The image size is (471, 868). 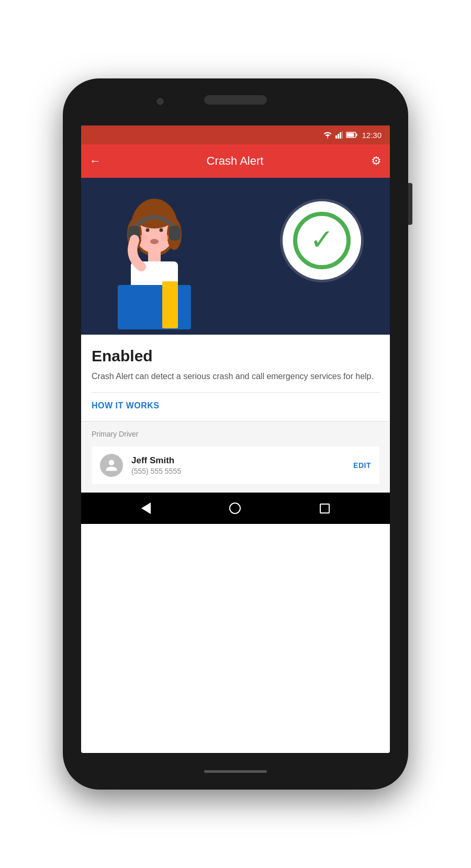 I want to click on status-icons, so click(x=340, y=135).